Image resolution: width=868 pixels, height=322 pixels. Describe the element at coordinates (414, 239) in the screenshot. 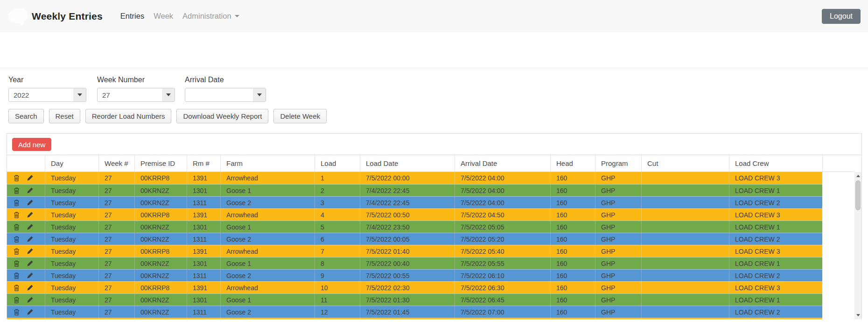

I see `table-row: Tuesday2700KRN2Z1311Goose 267/5/2022 00:…` at that location.